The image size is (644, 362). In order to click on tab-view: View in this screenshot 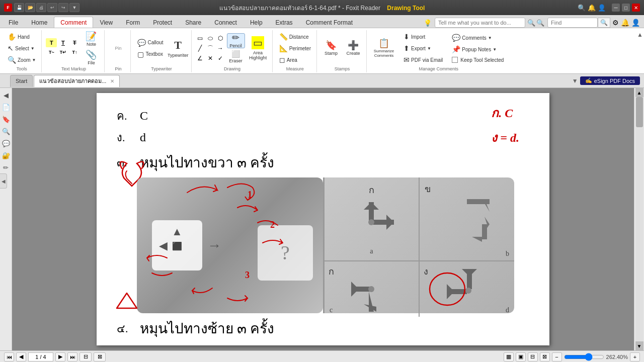, I will do `click(106, 22)`.